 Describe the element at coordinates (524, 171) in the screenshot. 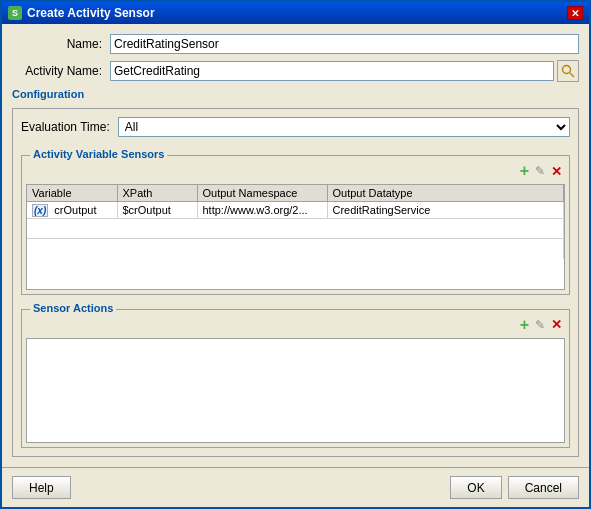

I see `variable-sensors-add-button: +` at that location.